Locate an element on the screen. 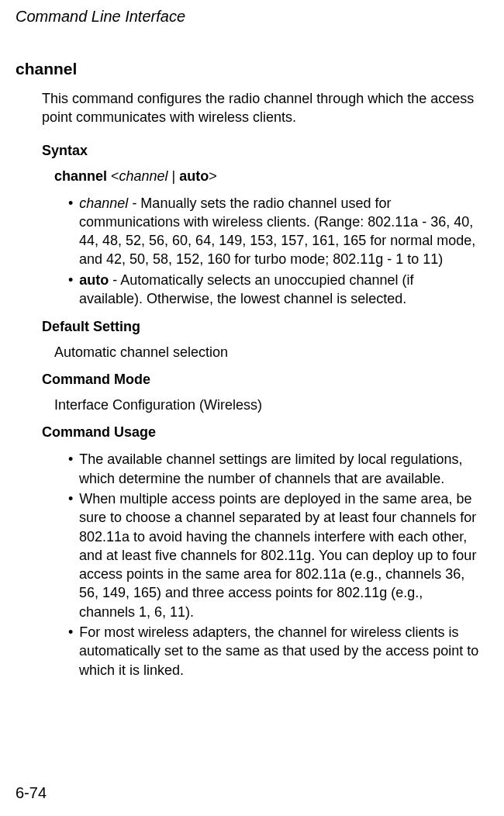 This screenshot has height=816, width=504. syntax-heading: Syntax is located at coordinates (261, 150).